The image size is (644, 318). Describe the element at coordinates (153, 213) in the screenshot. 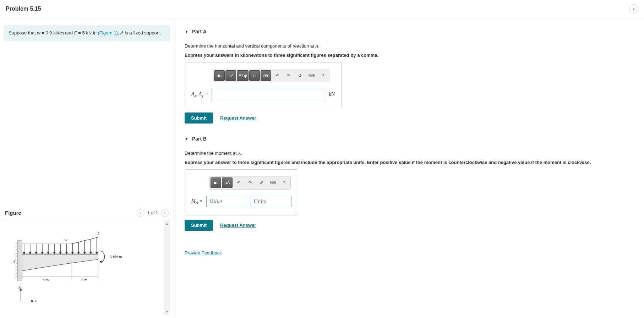

I see `figure-page-indicator: 1 of 1` at that location.